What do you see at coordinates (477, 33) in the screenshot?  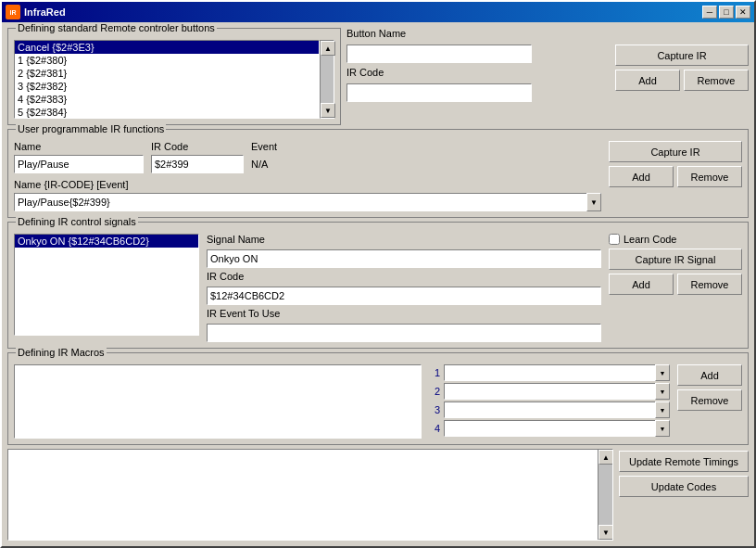 I see `button-name-label: Button Name` at bounding box center [477, 33].